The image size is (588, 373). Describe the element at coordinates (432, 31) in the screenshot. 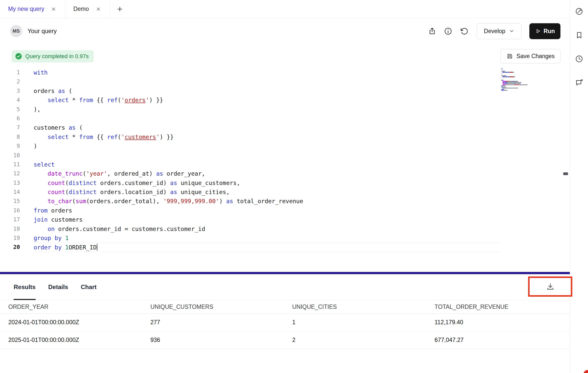

I see `share-icon` at that location.